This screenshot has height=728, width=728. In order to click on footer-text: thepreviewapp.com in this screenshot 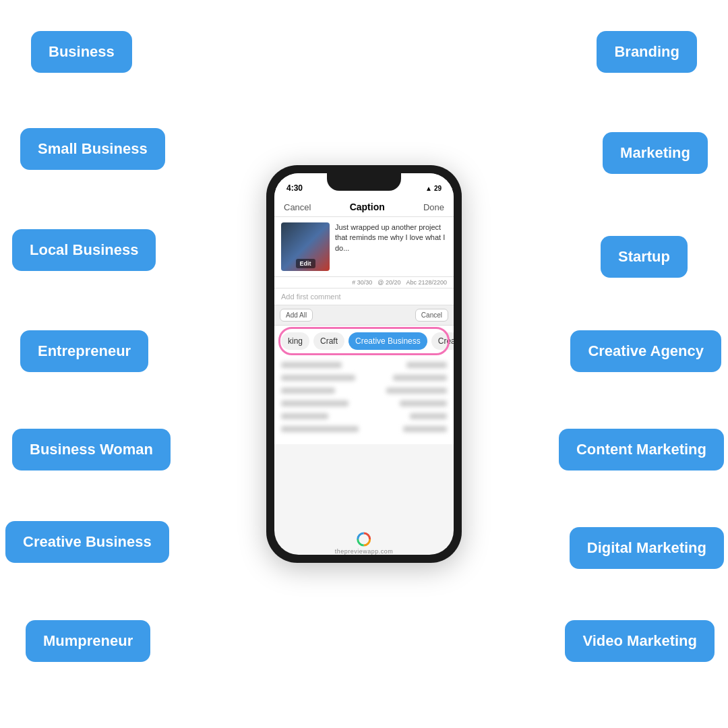, I will do `click(364, 551)`.